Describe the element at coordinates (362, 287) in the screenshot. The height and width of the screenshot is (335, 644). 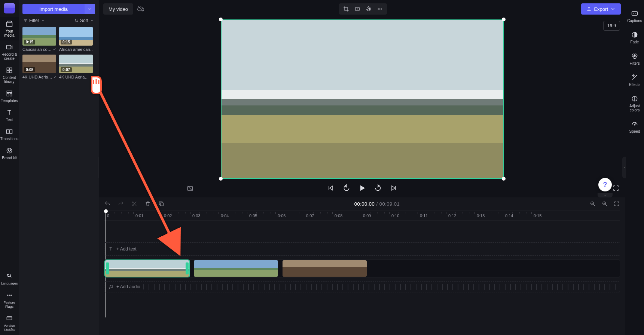
I see `add-audio-track: + Add audio` at that location.